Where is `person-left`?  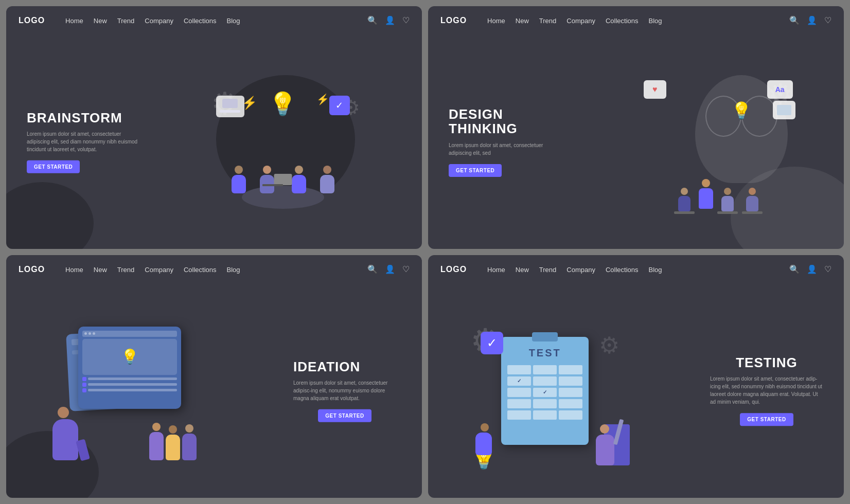 person-left is located at coordinates (239, 179).